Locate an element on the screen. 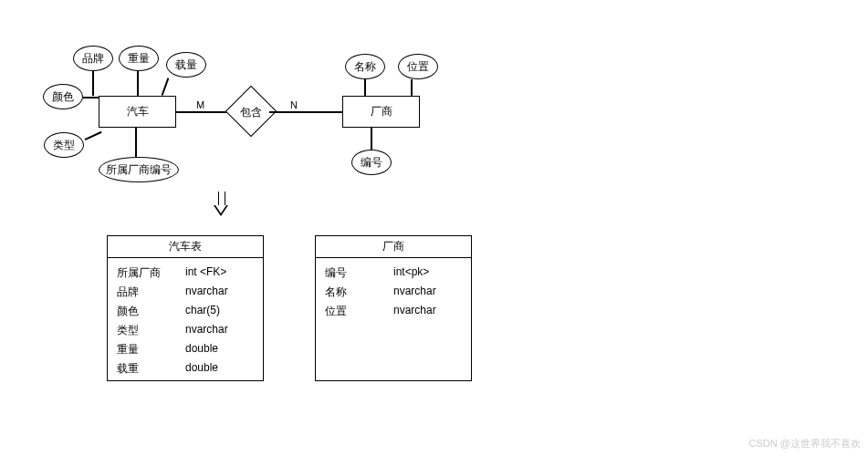  attr-payload: 载量 is located at coordinates (186, 65).